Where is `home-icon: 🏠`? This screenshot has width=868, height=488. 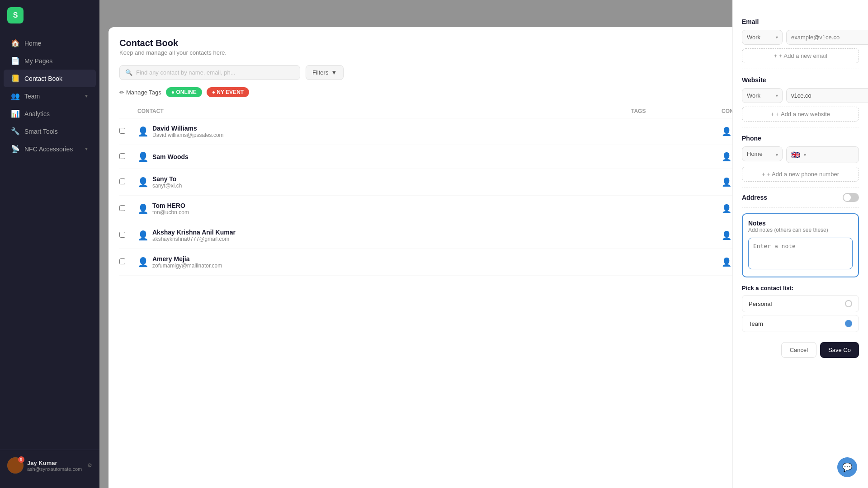
home-icon: 🏠 is located at coordinates (15, 43).